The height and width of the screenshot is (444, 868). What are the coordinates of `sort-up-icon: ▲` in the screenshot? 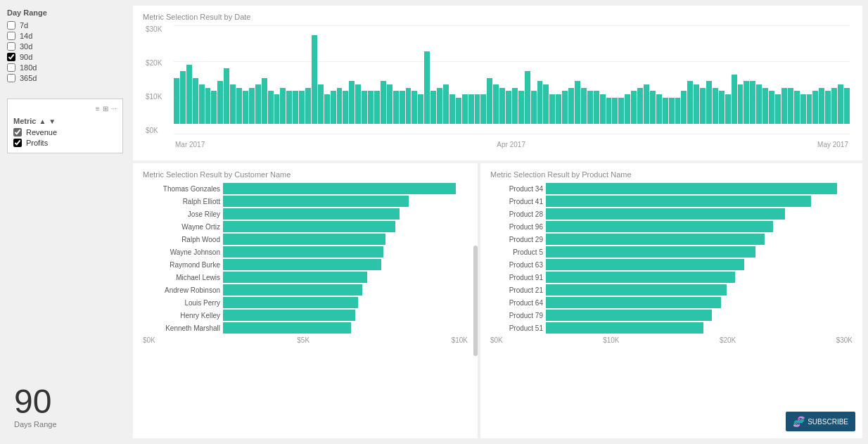 It's located at (42, 121).